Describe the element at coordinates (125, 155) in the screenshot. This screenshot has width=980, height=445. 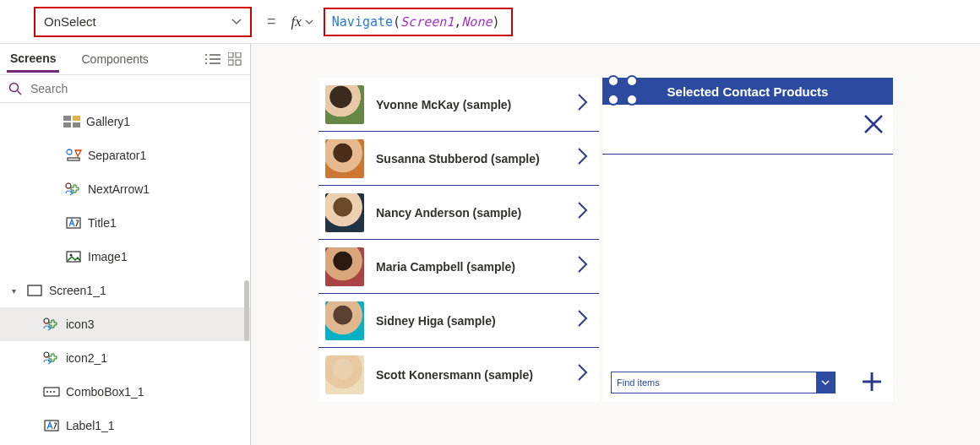
I see `tree-item-separator1: Separator1` at that location.